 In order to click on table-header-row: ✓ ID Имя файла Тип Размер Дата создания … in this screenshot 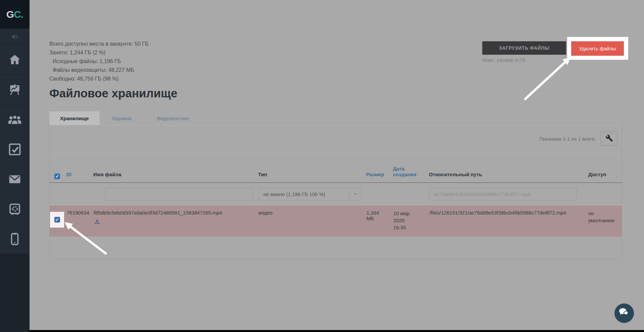, I will do `click(336, 168)`.